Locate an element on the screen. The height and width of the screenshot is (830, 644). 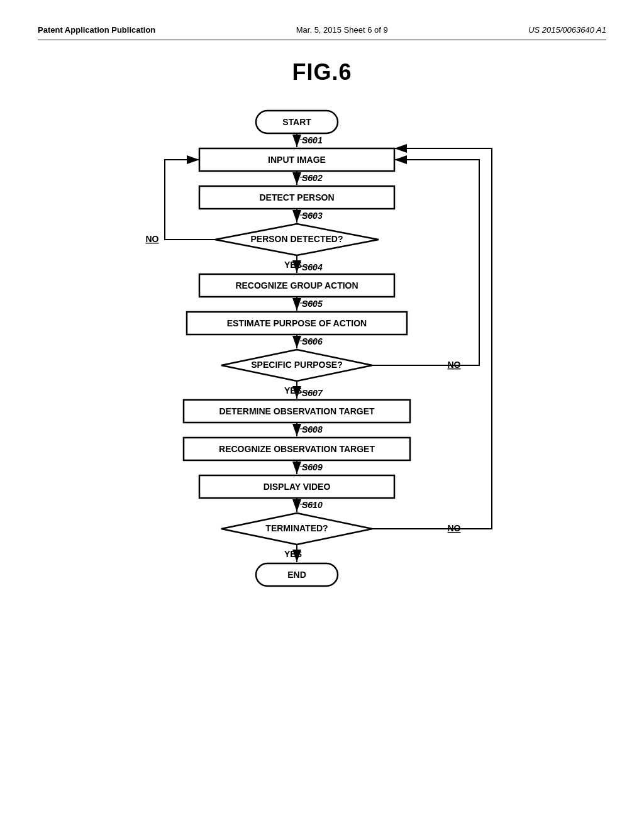
svg-text: DETECT PERSON is located at coordinates (297, 197).